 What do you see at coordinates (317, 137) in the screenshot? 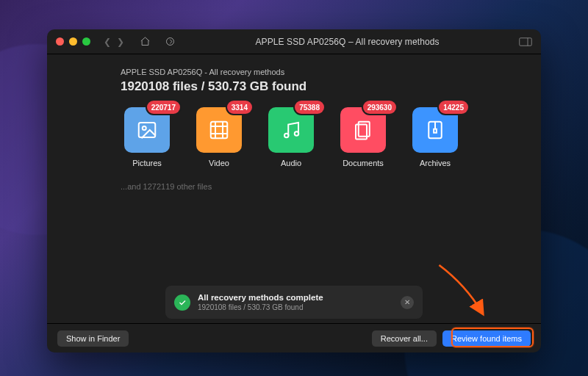
I see `category-tiles: 220717 Pictures 3314 Video 75388 Audio 2…` at bounding box center [317, 137].